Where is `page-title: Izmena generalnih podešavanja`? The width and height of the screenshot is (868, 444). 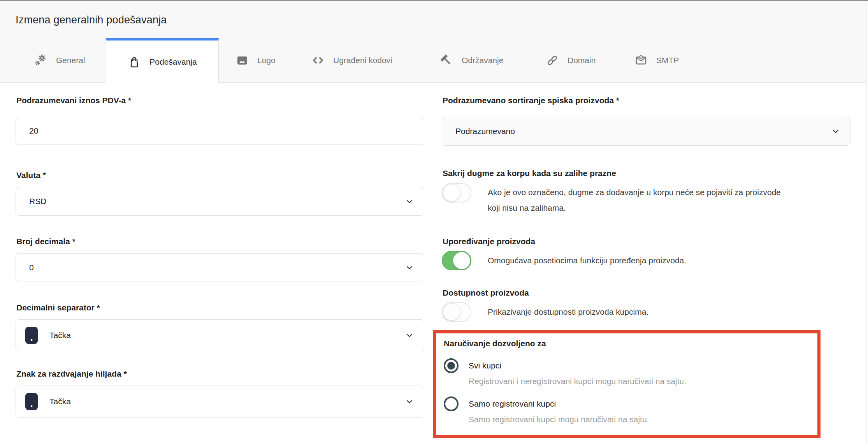
page-title: Izmena generalnih podešavanja is located at coordinates (91, 20).